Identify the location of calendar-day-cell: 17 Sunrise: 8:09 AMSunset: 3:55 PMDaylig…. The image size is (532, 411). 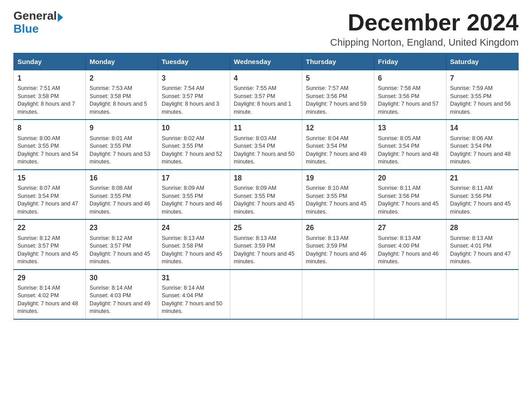
(194, 194).